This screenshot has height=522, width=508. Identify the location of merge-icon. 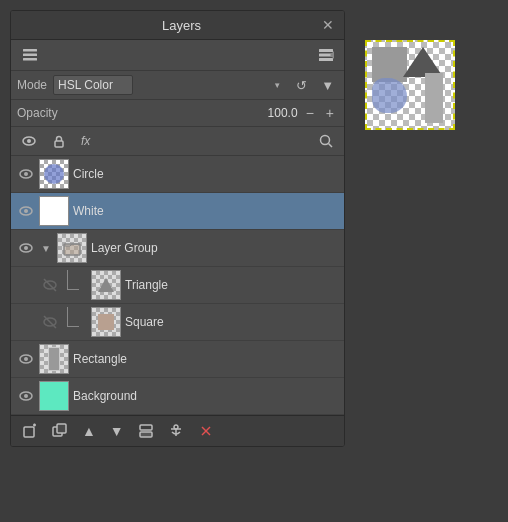
(146, 431).